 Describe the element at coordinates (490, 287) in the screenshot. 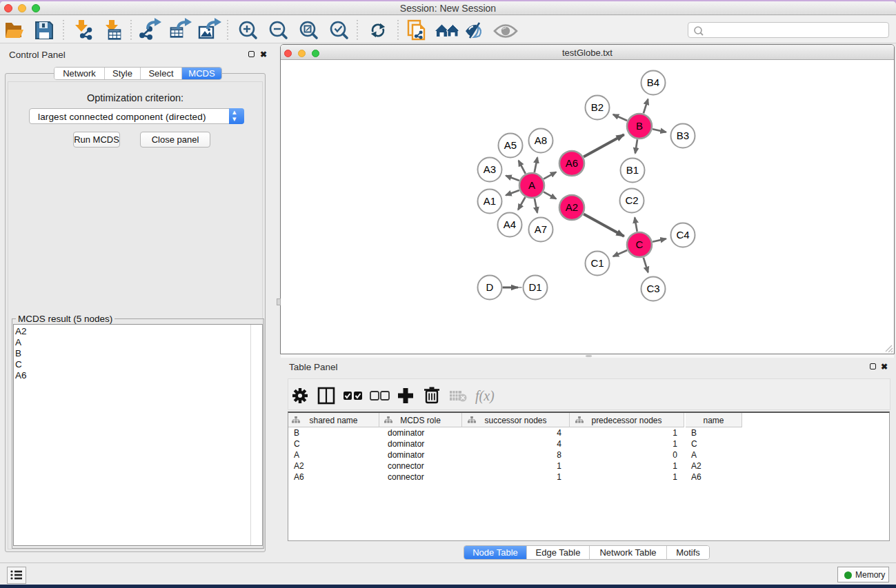

I see `svg-text: D` at that location.